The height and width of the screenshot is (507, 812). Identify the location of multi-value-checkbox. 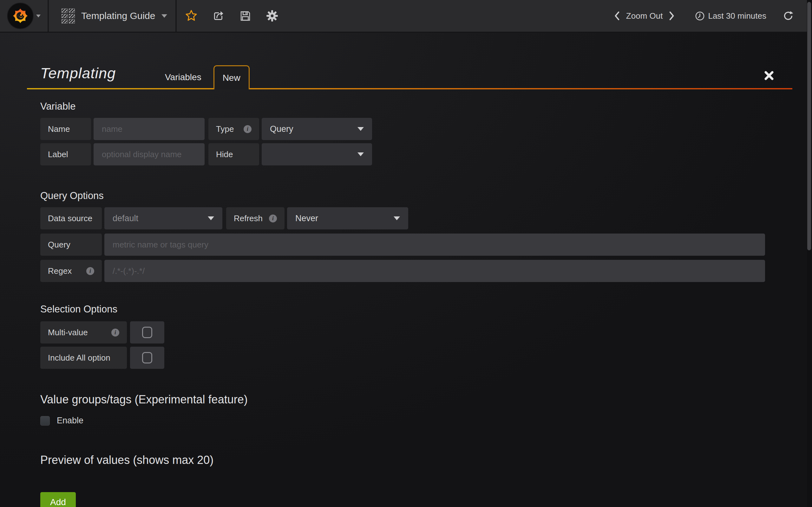
(147, 332).